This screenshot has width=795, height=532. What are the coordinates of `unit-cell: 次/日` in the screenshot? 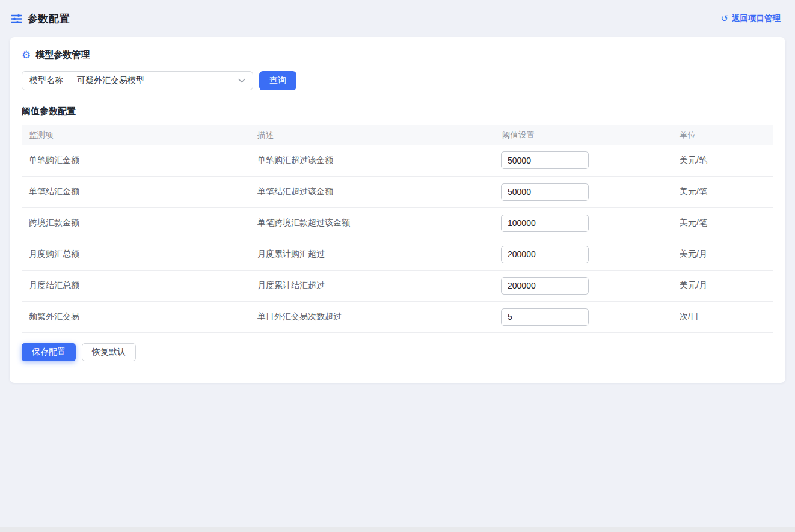 It's located at (723, 317).